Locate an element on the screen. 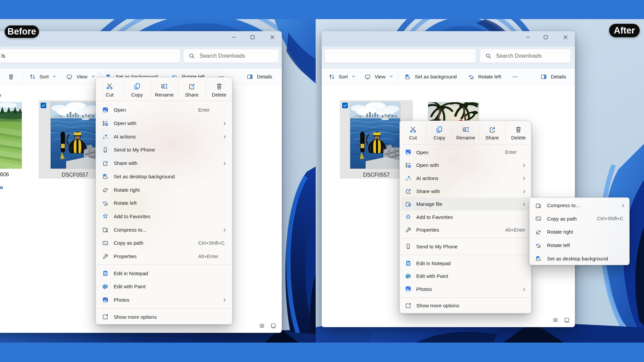  toolbar-trash-button is located at coordinates (11, 76).